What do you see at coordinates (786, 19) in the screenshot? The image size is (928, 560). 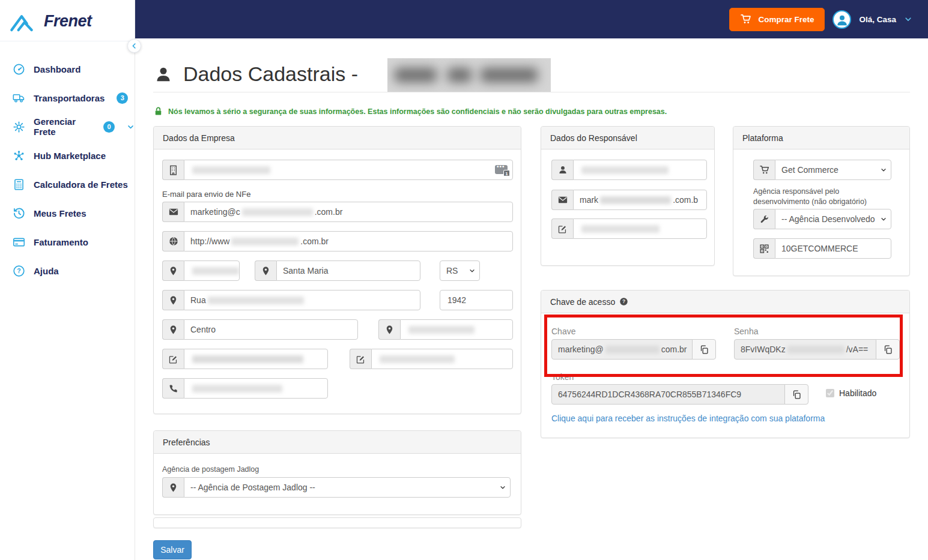 I see `buy-freight-label: Comprar Frete` at bounding box center [786, 19].